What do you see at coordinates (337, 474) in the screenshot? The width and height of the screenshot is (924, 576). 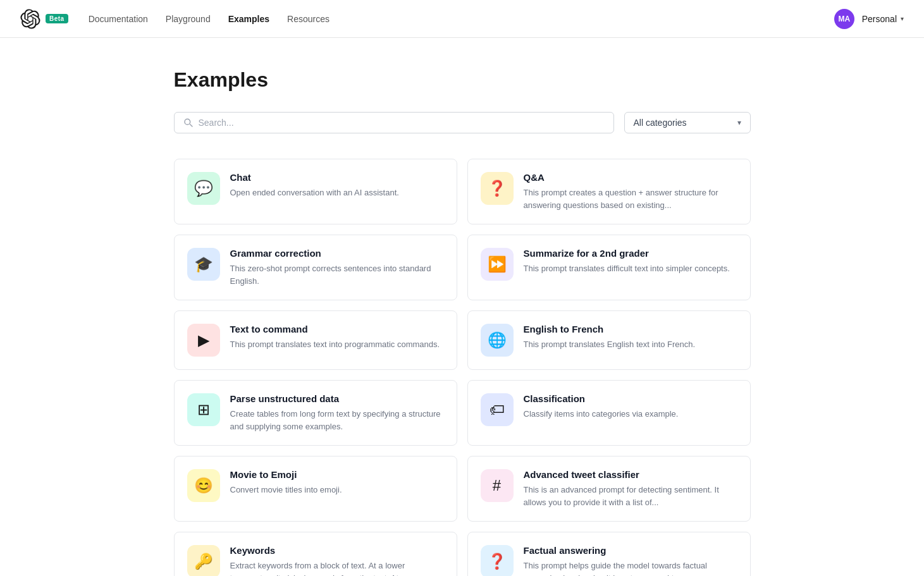 I see `example-title-movie-emoji: Movie to Emoji` at bounding box center [337, 474].